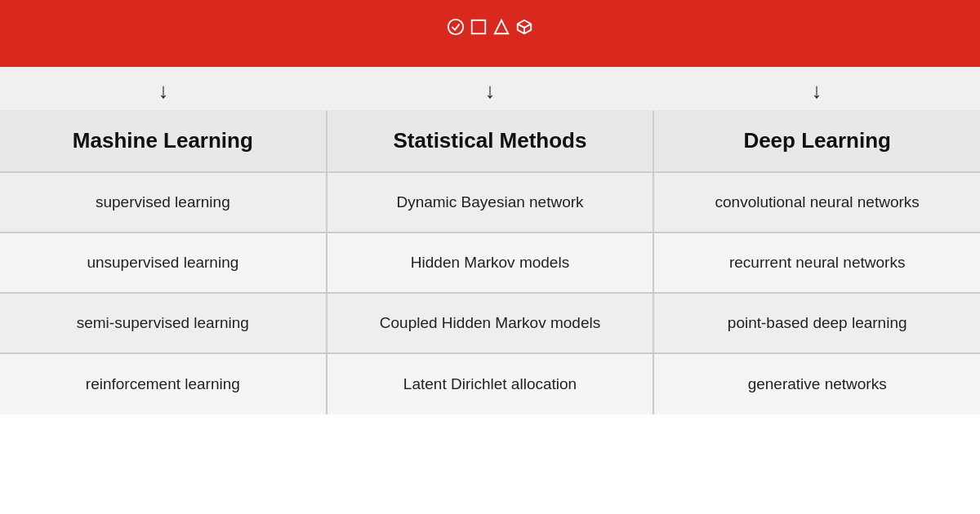 This screenshot has width=980, height=514. I want to click on list-item: unsupervised learning, so click(163, 264).